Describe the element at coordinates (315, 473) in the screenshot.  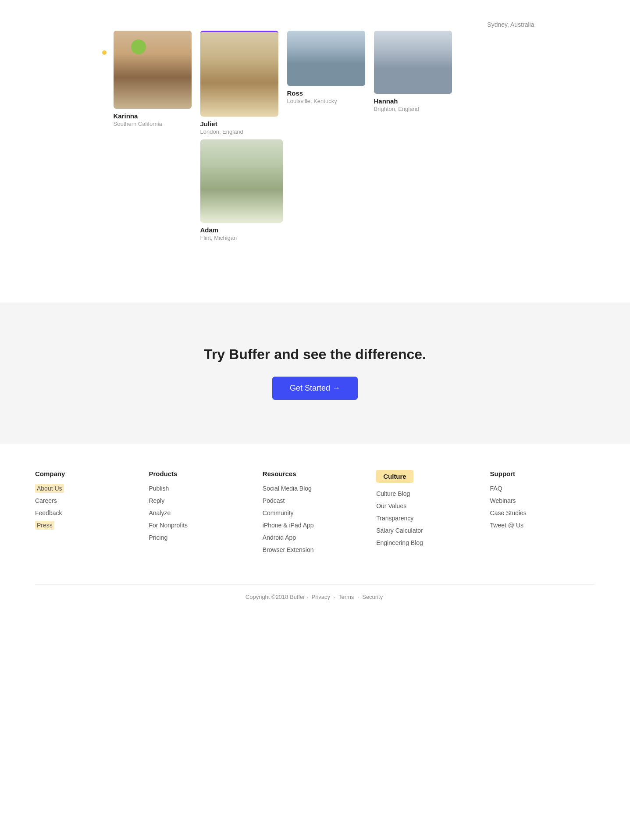
I see `footer-resources-heading: Resources` at that location.